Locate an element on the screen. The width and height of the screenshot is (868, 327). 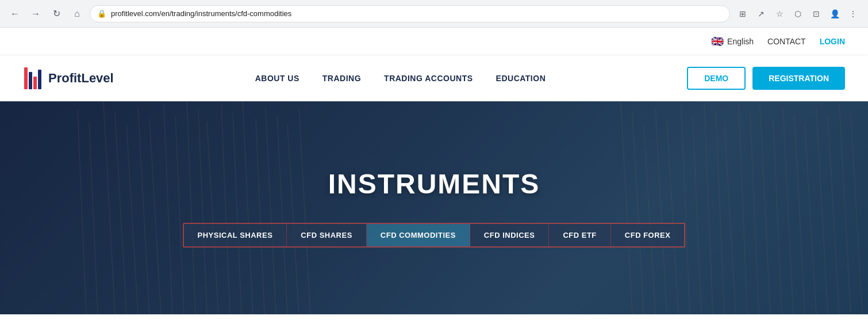
forward-button: → is located at coordinates (36, 14).